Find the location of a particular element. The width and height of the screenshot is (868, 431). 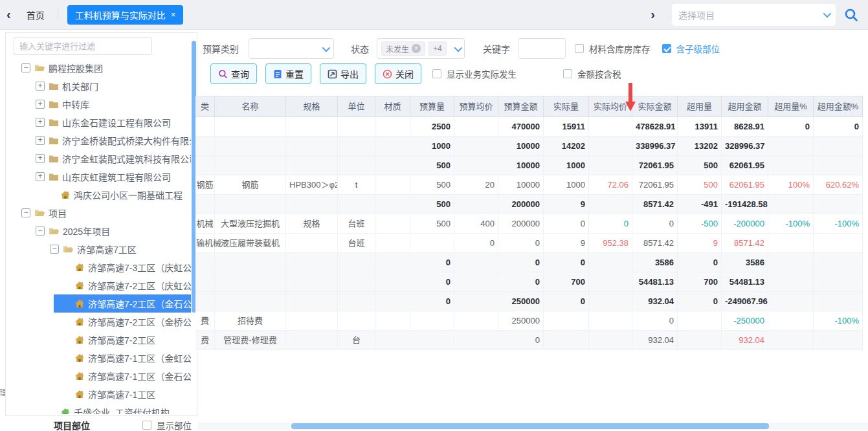

sub-parts-checkbox is located at coordinates (667, 49).